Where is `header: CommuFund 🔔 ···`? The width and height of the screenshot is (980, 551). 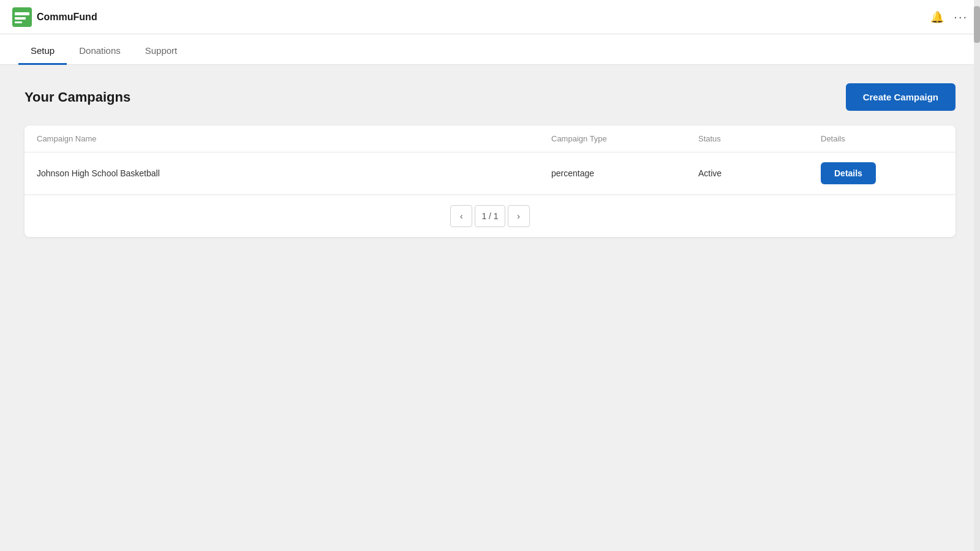
header: CommuFund 🔔 ··· is located at coordinates (490, 17).